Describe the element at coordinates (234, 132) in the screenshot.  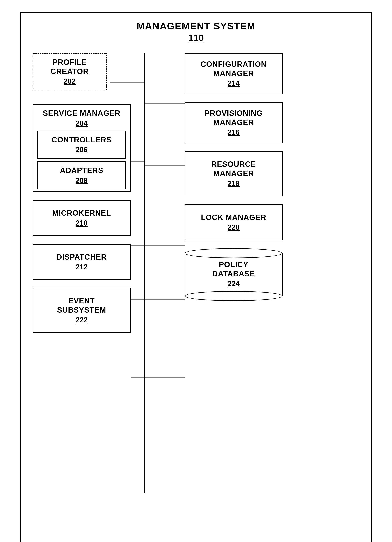
I see `provisioning-manager-number: 216` at that location.